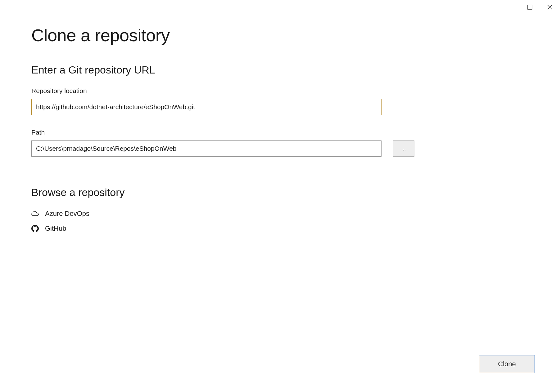 The image size is (560, 392). Describe the element at coordinates (280, 149) in the screenshot. I see `path-row: ...` at that location.